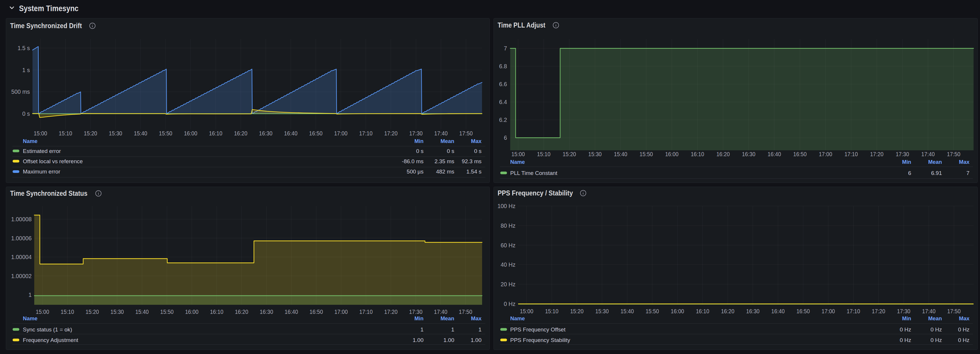 Image resolution: width=980 pixels, height=354 pixels. I want to click on svg-text: 100 Hz, so click(507, 206).